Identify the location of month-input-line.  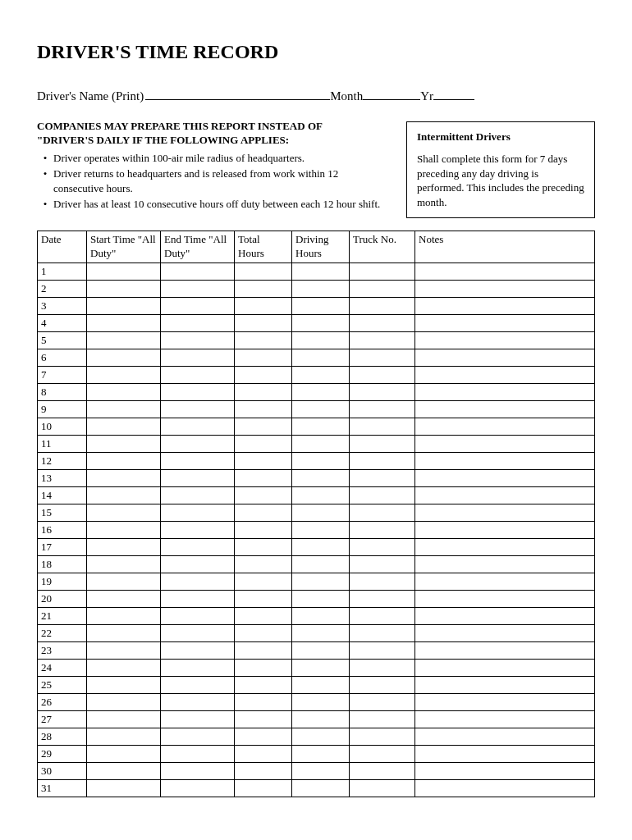
(392, 94).